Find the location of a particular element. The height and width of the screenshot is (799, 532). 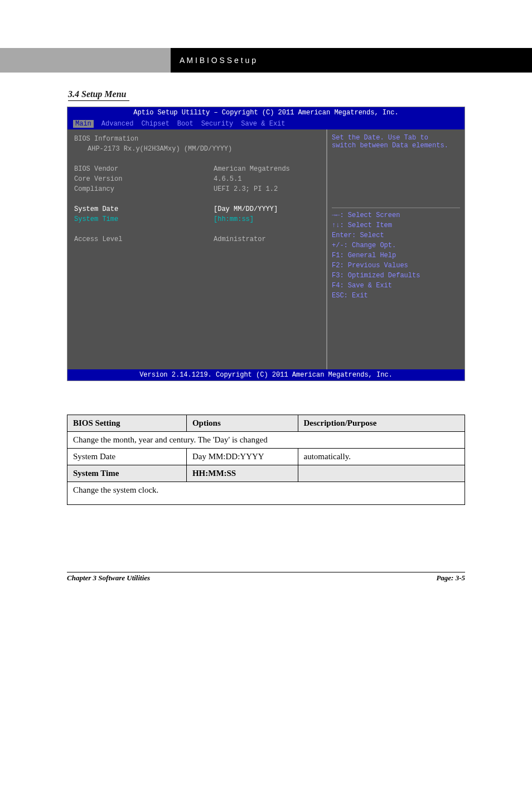

bios-model: AHP-2173 Rx.y(H2H3AMxy) (MM/DD/YYYY) is located at coordinates (204, 149).